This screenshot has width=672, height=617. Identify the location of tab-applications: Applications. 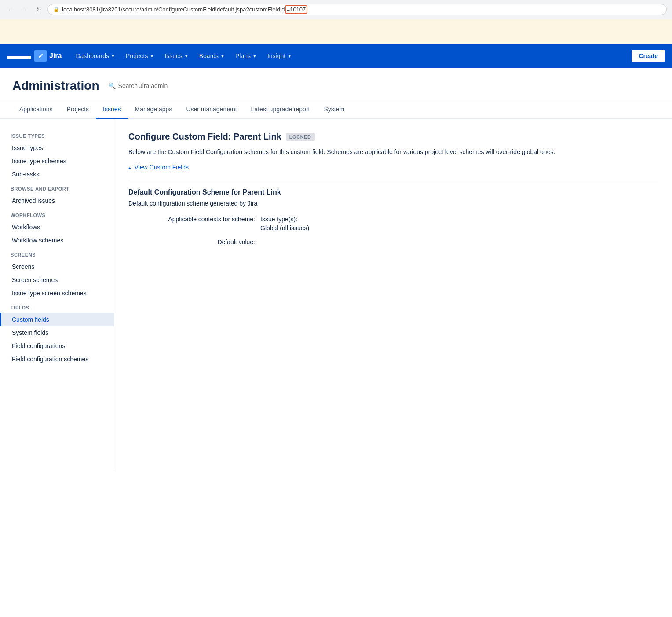
(36, 110).